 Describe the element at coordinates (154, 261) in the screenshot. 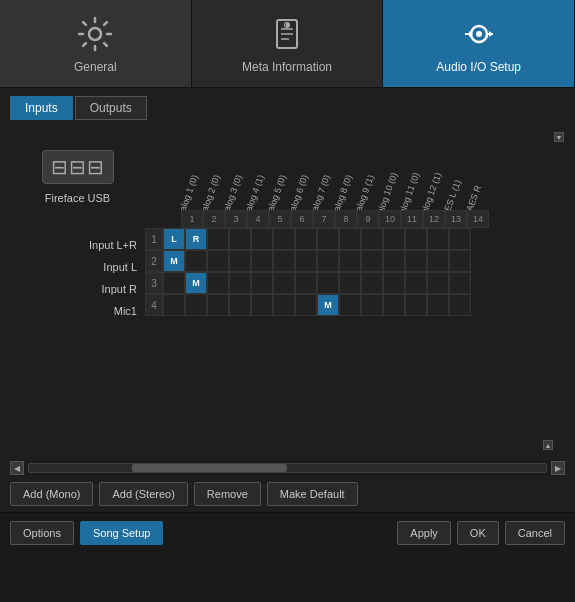

I see `row-num-2: 2` at that location.